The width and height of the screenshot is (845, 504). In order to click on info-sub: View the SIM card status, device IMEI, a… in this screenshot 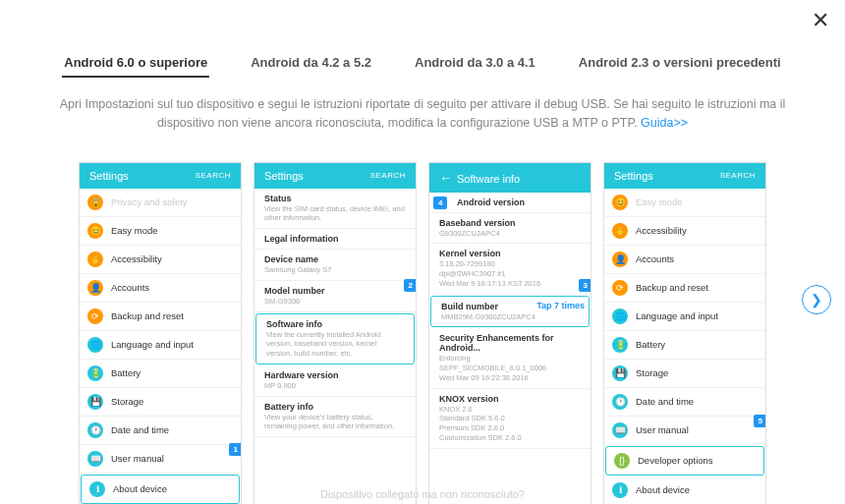, I will do `click(335, 214)`.